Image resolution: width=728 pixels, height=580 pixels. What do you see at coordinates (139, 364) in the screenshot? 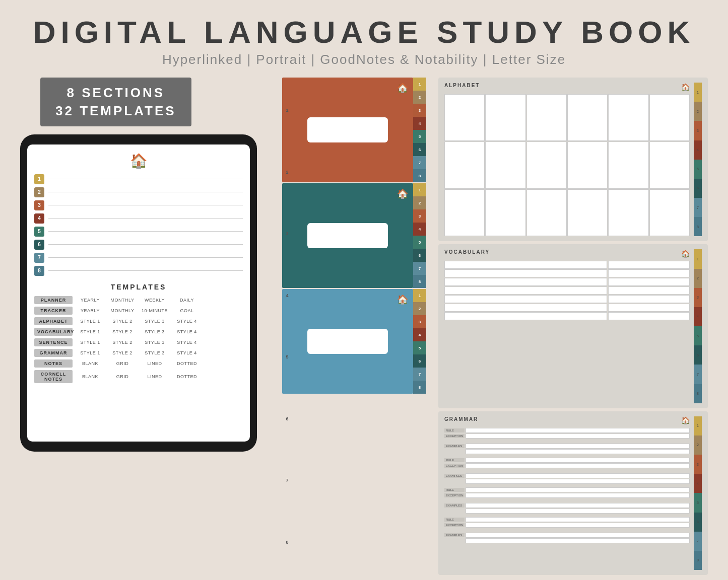
I see `table-row: NOTES BLANK GRID LINED DOTTED` at bounding box center [139, 364].